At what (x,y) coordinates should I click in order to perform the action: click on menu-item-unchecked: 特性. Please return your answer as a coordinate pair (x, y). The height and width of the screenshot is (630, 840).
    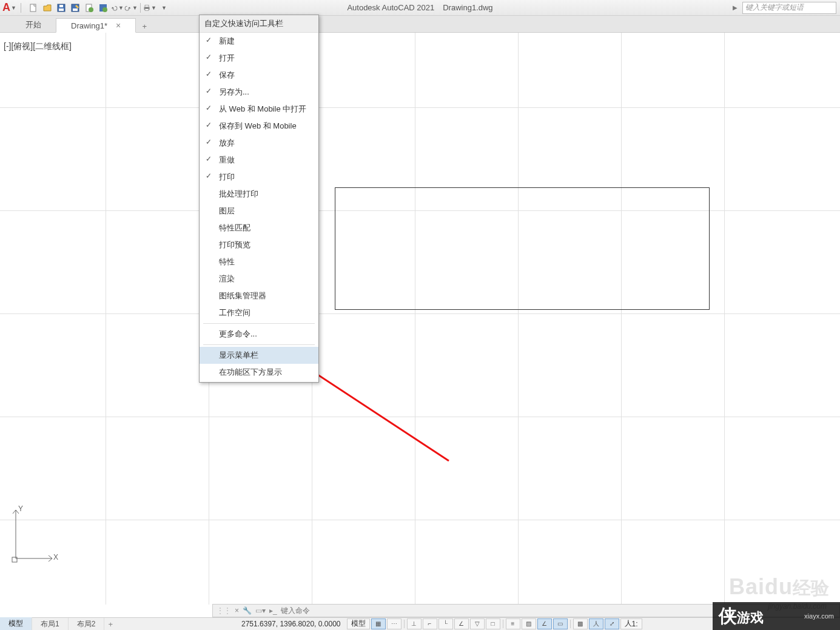
    Looking at the image, I should click on (259, 262).